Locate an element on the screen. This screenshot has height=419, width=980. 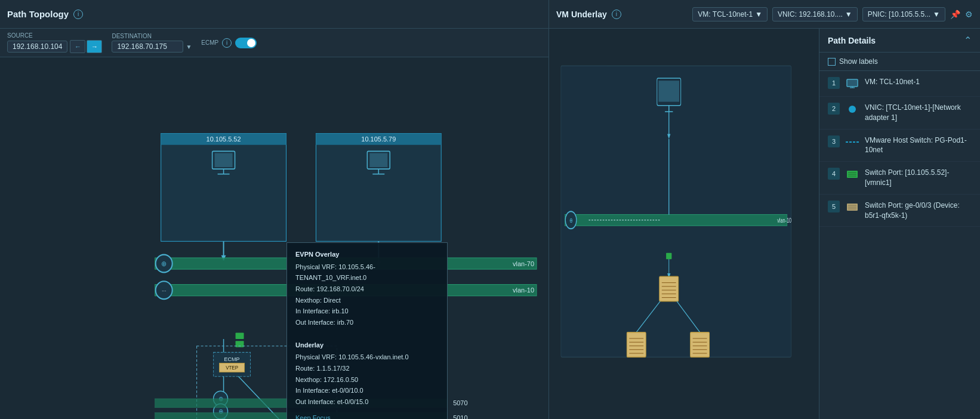
destination-dropdown-arrow: ▼ is located at coordinates (189, 47).